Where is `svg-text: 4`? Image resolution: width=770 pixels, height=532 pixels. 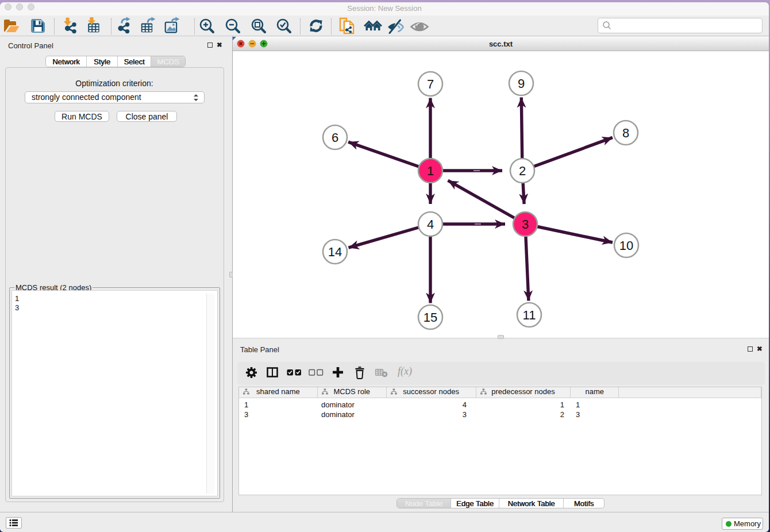
svg-text: 4 is located at coordinates (430, 224).